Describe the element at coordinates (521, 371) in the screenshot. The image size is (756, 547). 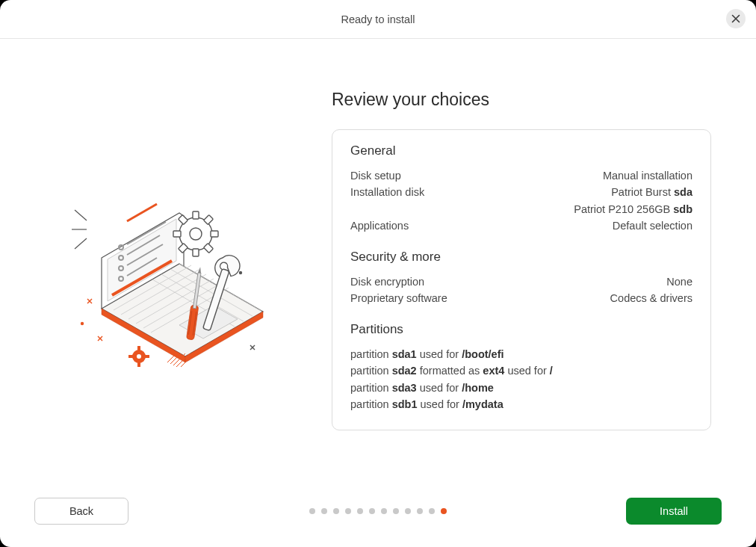
I see `partition-line: partition sda2 formatted as ext4 used fo…` at that location.